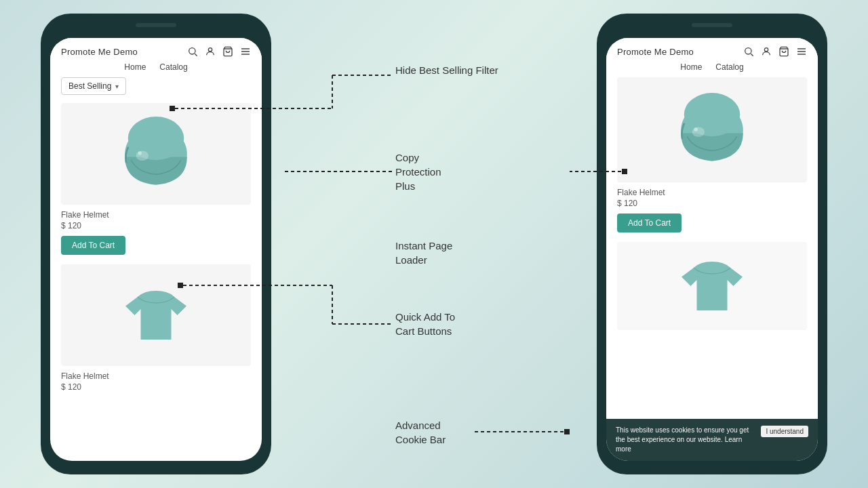  I want to click on cookie-accept-button: I understand, so click(785, 431).